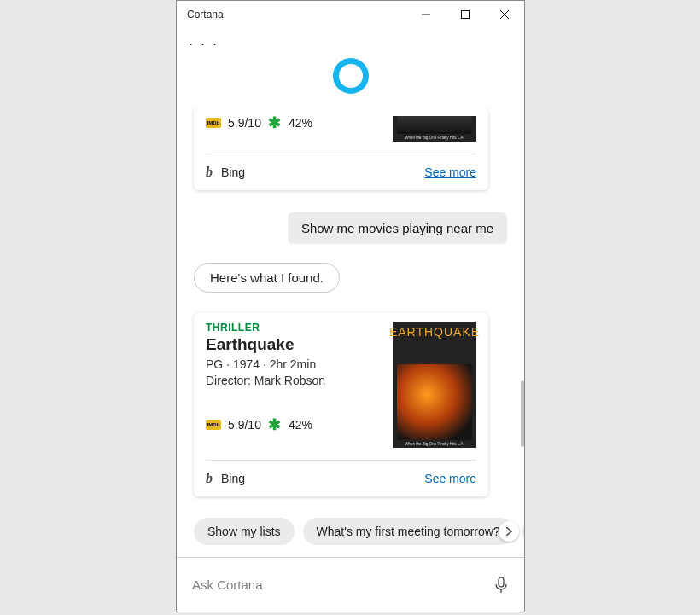 The image size is (700, 615). Describe the element at coordinates (408, 531) in the screenshot. I see `suggestion-chip: What's my first meeting tomorrow?` at that location.